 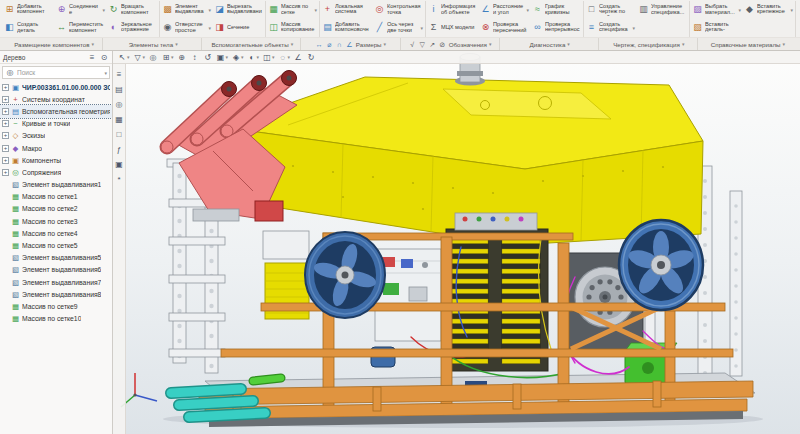 I want to click on linear-dimension-icon: ↔, so click(x=320, y=44).